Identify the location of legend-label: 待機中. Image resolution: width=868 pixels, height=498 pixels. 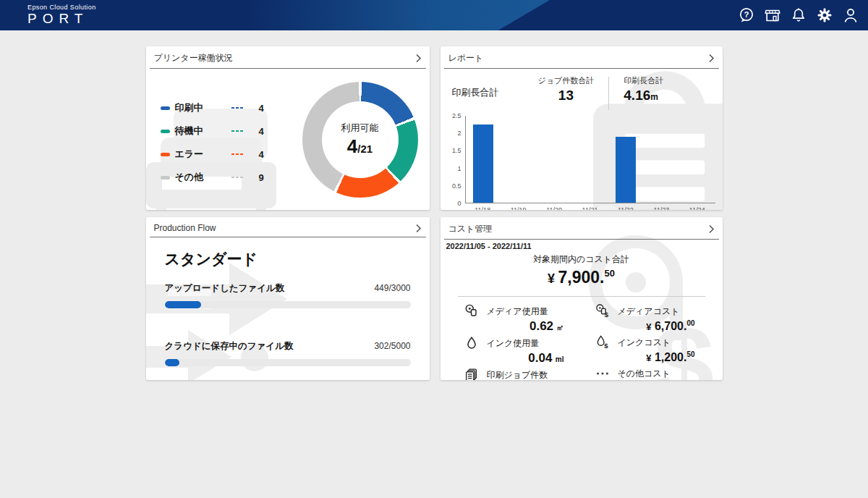
(198, 131).